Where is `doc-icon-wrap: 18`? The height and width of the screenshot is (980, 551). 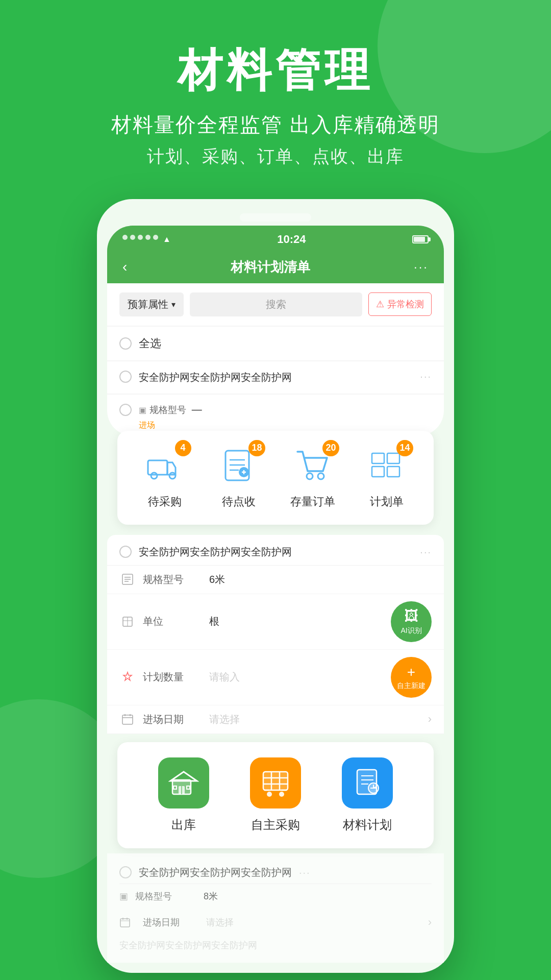 doc-icon-wrap: 18 is located at coordinates (239, 467).